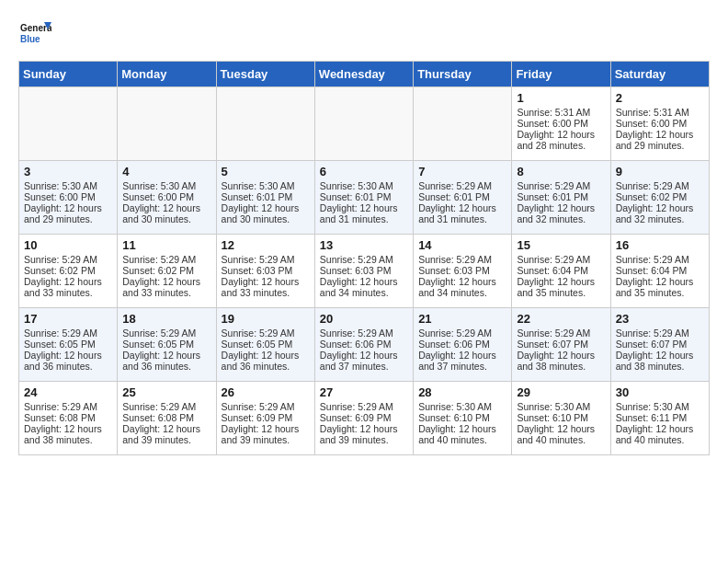 Image resolution: width=728 pixels, height=563 pixels. Describe the element at coordinates (463, 75) in the screenshot. I see `day-header-thursday: Thursday` at that location.